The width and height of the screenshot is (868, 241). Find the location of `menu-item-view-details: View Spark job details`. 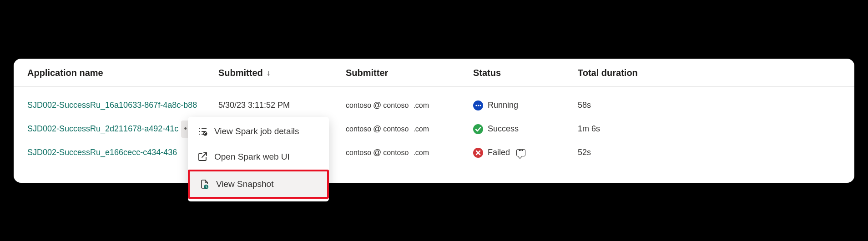

menu-item-view-details: View Spark job details is located at coordinates (258, 131).